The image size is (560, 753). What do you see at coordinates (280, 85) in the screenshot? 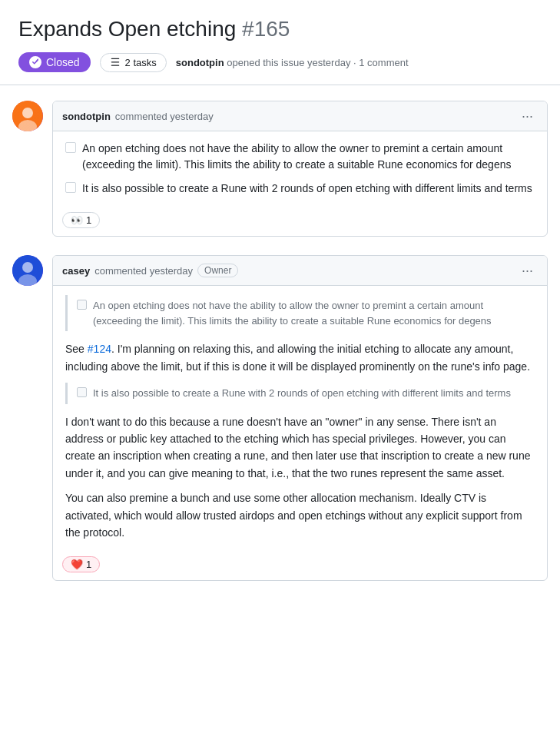
I see `header-divider` at bounding box center [280, 85].